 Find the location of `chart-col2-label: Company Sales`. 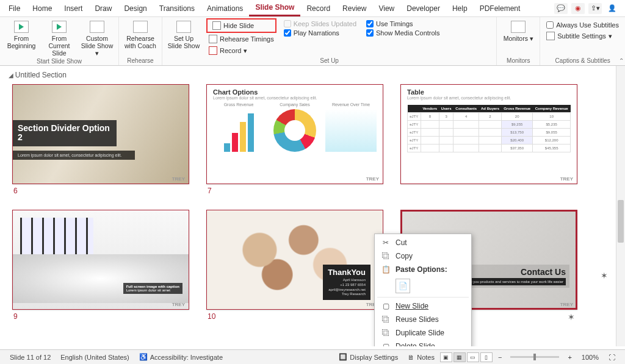

chart-col2-label: Company Sales is located at coordinates (295, 105).